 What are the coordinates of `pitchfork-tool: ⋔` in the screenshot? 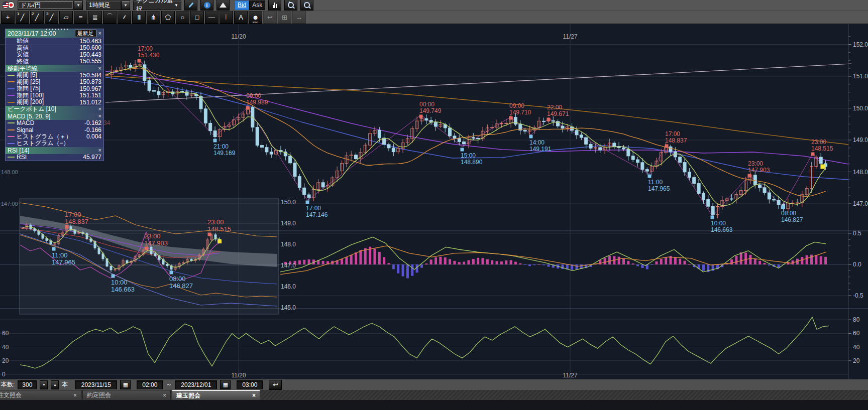 It's located at (154, 17).